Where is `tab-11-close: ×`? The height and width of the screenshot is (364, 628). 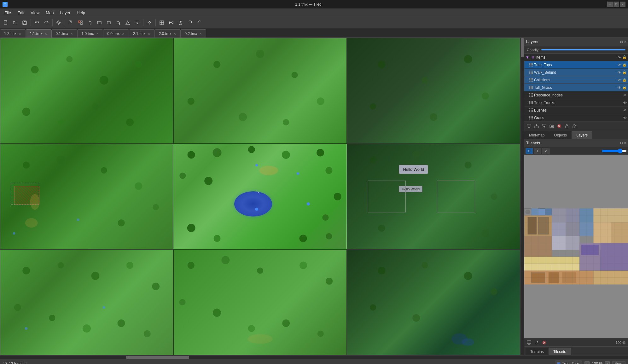 tab-11-close: × is located at coordinates (46, 34).